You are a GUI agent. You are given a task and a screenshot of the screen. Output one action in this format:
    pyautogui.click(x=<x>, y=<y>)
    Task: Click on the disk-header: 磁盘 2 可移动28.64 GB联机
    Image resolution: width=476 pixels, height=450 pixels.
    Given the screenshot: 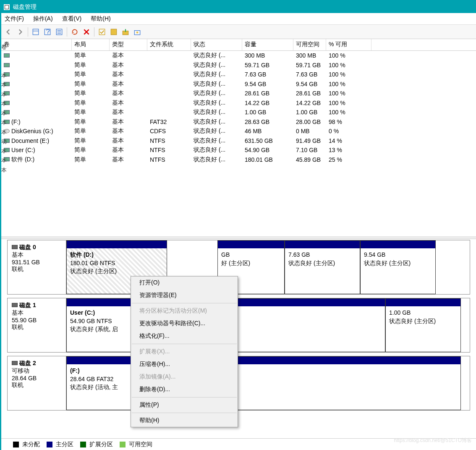 What is the action you would take?
    pyautogui.click(x=37, y=383)
    